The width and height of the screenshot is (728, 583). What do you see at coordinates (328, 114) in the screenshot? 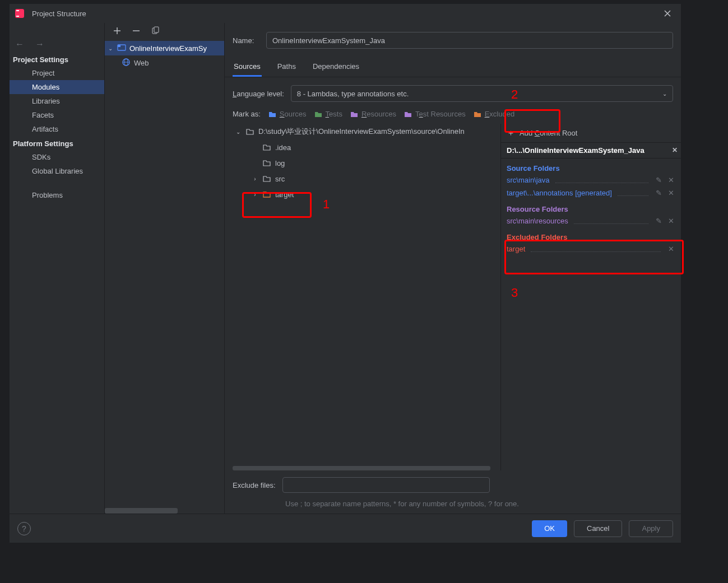
I see `mark-tests: Tests` at bounding box center [328, 114].